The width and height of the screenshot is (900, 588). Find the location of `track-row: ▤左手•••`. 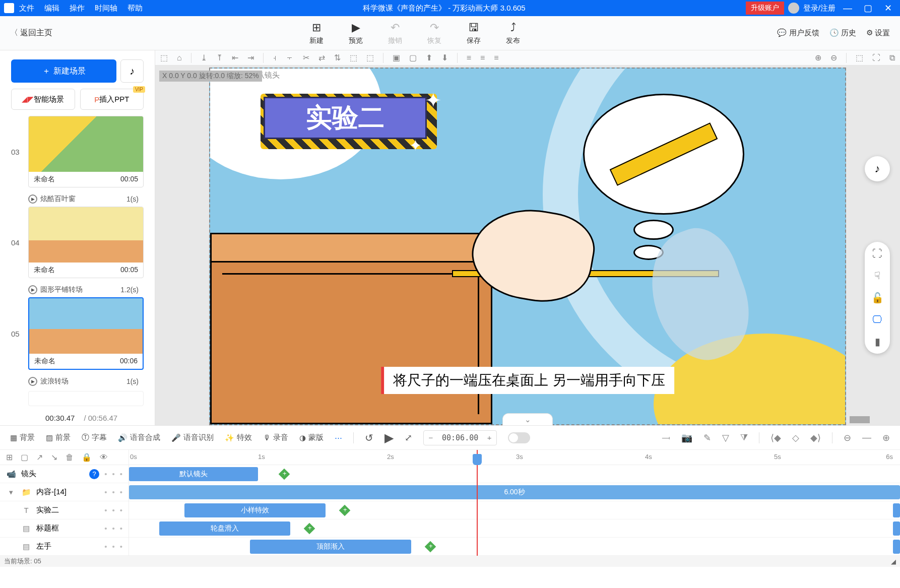

track-row: ▤左手••• is located at coordinates (65, 547).